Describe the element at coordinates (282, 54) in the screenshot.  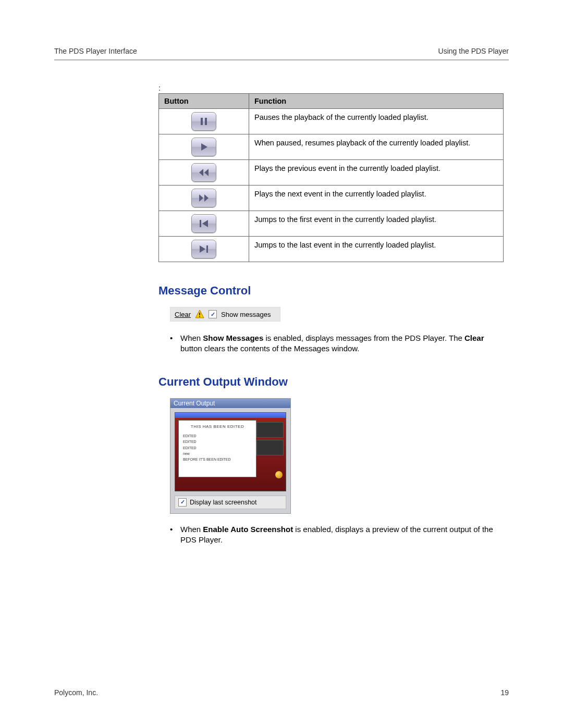
I see `page-header: The PDS Player Interface Using the PDS P…` at that location.